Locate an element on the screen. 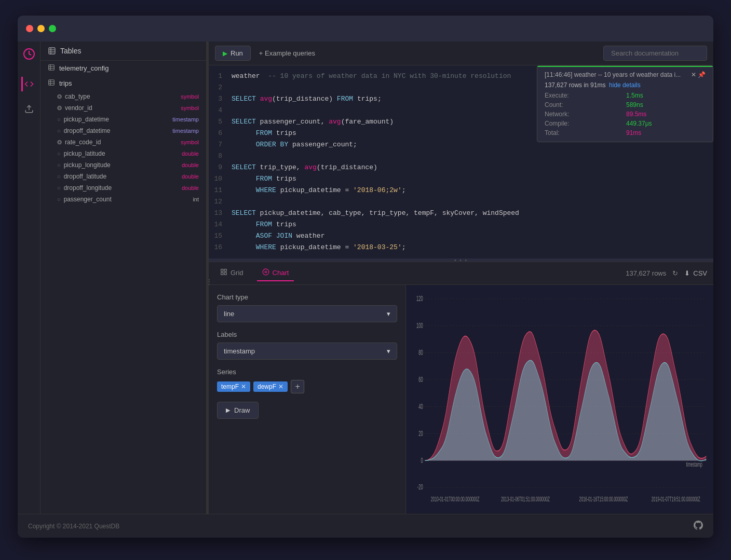 The image size is (731, 560). table-grid-icon is located at coordinates (51, 69).